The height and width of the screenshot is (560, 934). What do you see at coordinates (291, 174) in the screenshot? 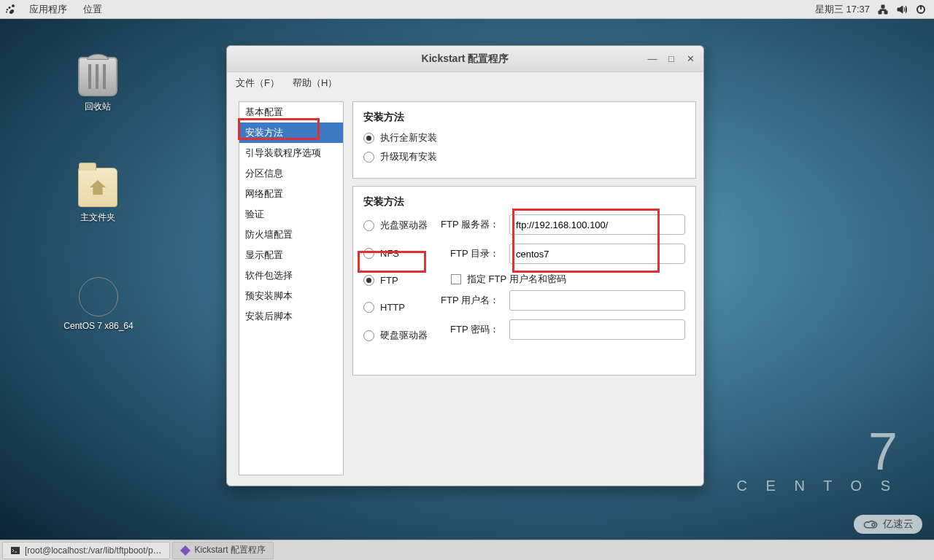
I see `sidebar-item-partition: 分区信息` at bounding box center [291, 174].